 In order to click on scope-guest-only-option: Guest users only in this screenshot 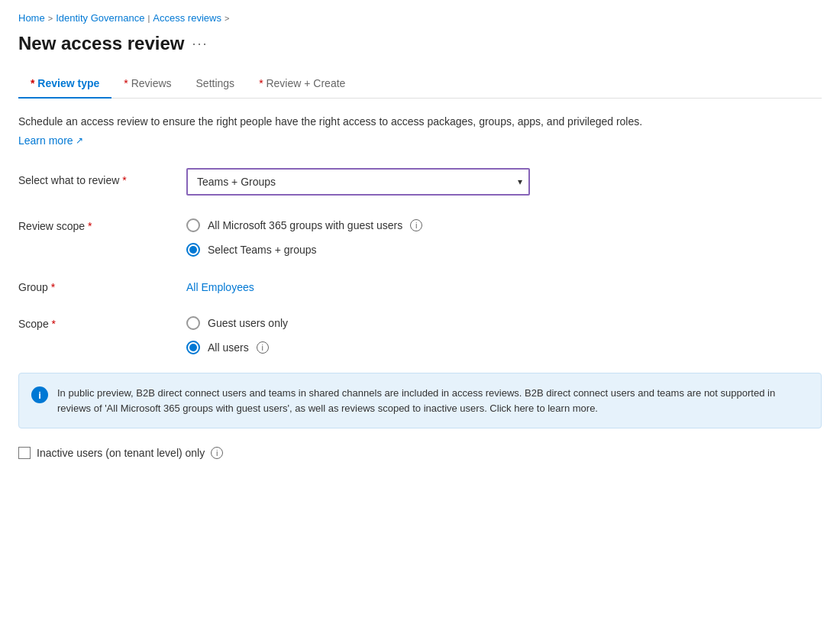, I will do `click(415, 323)`.